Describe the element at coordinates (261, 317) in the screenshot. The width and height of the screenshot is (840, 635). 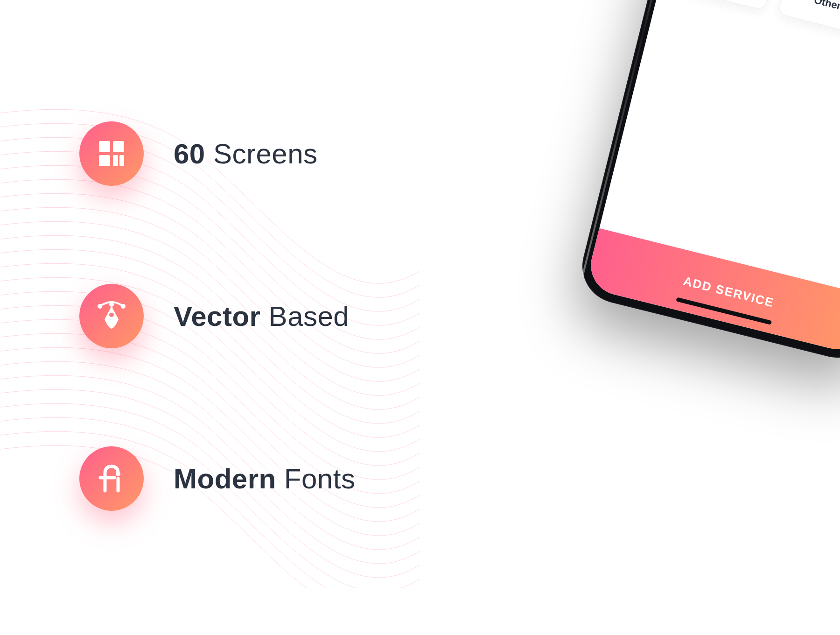
I see `feature-label: Vector Based` at that location.